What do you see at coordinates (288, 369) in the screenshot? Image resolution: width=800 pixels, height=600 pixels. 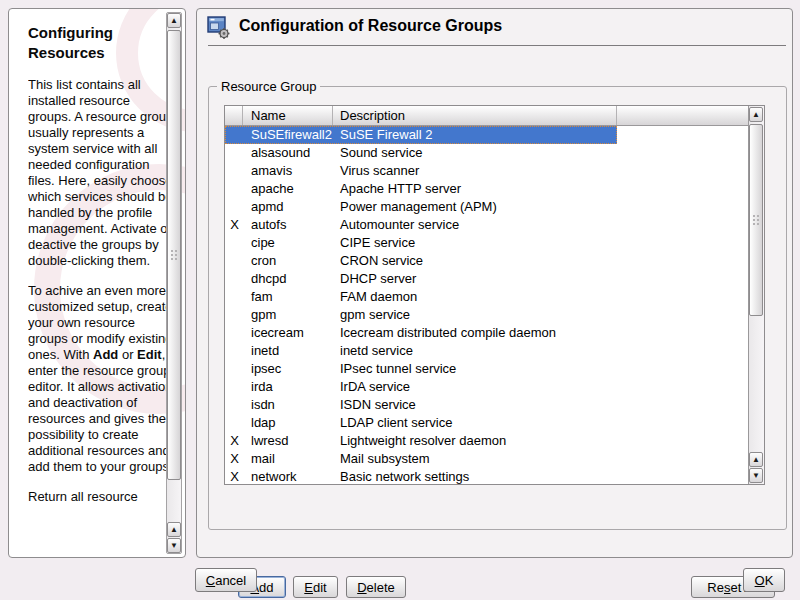 I see `row-name: ipsec` at bounding box center [288, 369].